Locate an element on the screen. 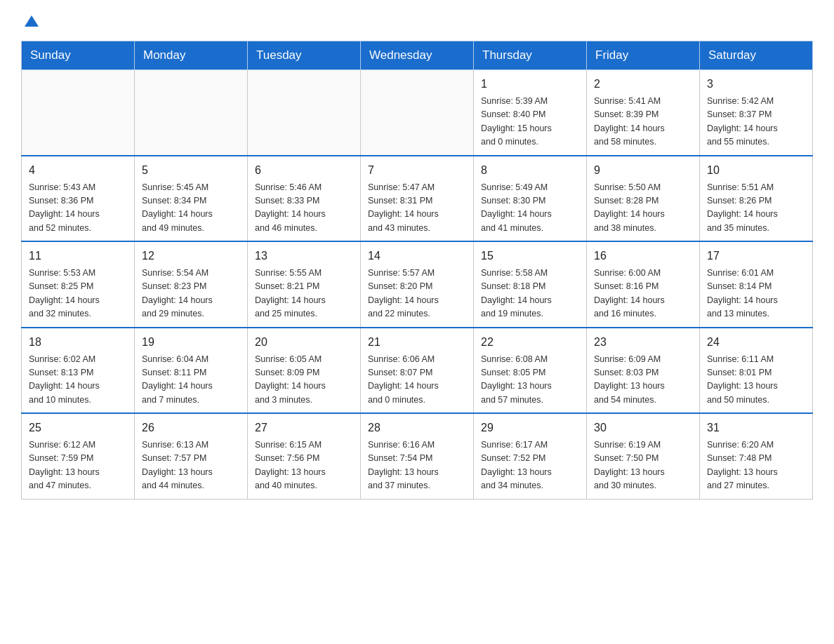 The height and width of the screenshot is (644, 834). calendar-day-cell: 19Sunrise: 6:04 AM Sunset: 8:11 PM Dayli… is located at coordinates (191, 370).